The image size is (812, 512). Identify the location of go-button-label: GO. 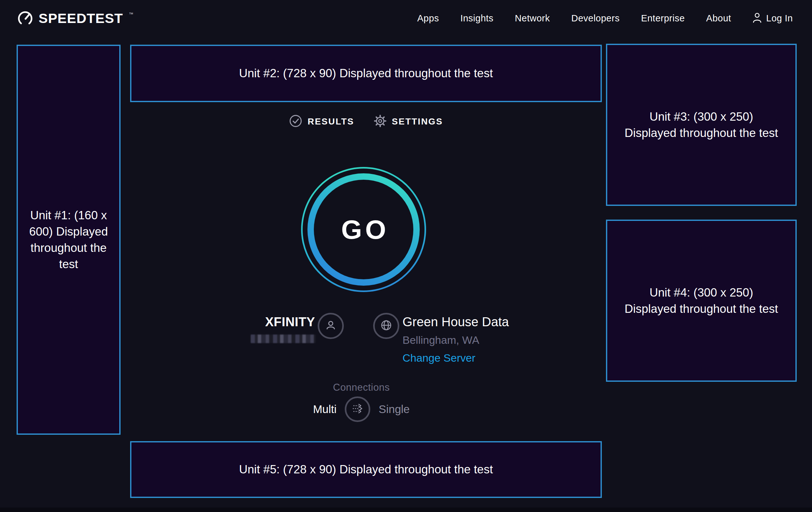
(364, 230).